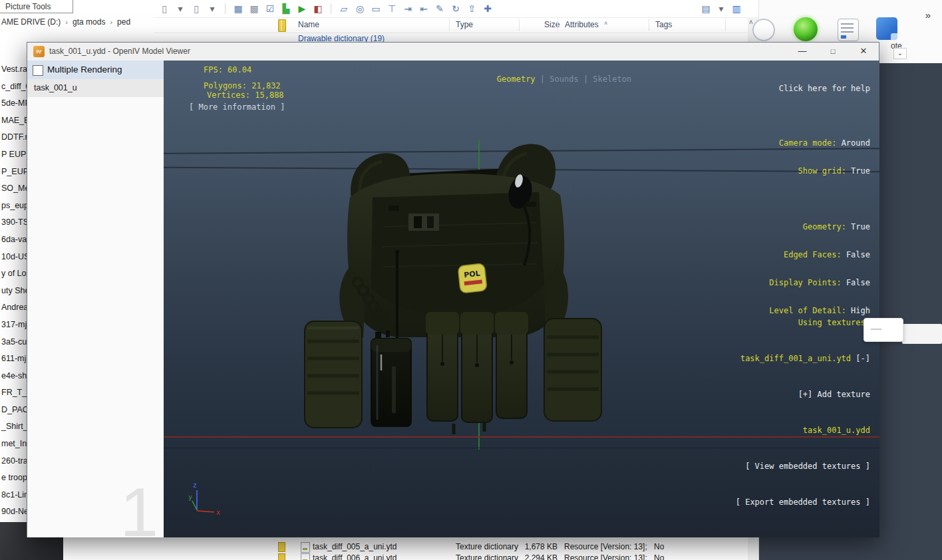 The width and height of the screenshot is (942, 560). Describe the element at coordinates (820, 171) in the screenshot. I see `show-grid-row: Show grid: True` at that location.